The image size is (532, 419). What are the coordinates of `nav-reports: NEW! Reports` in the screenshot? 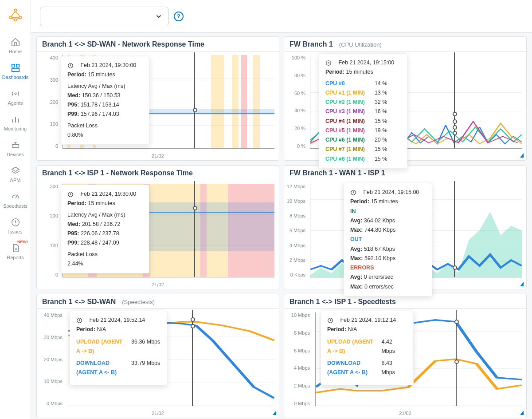 It's located at (15, 252).